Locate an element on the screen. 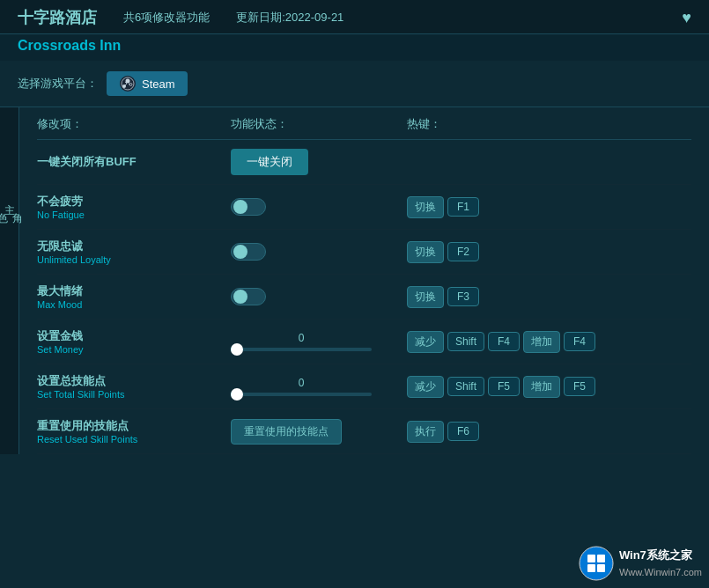  mod-row: 重置使用的技能点 Reset Used Skill Points 重置使用的技能… is located at coordinates (365, 431).